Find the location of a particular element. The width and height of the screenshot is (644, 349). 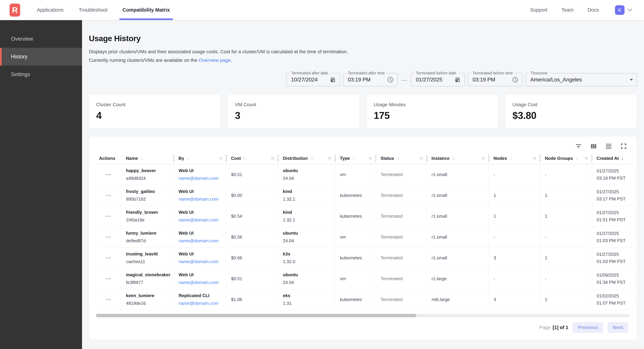

cell-instance: m6i.large is located at coordinates (458, 299).